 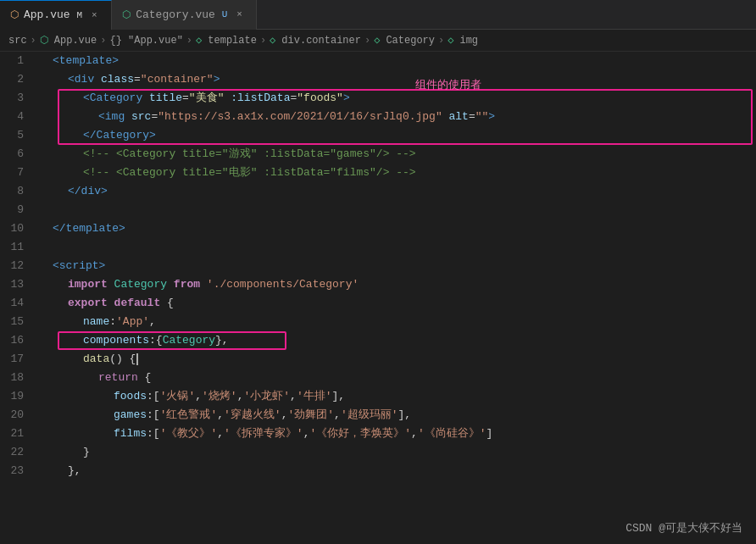 What do you see at coordinates (378, 173) in the screenshot?
I see `line-7: 7 <!-- <Category title="电影" :listData="f…` at bounding box center [378, 173].